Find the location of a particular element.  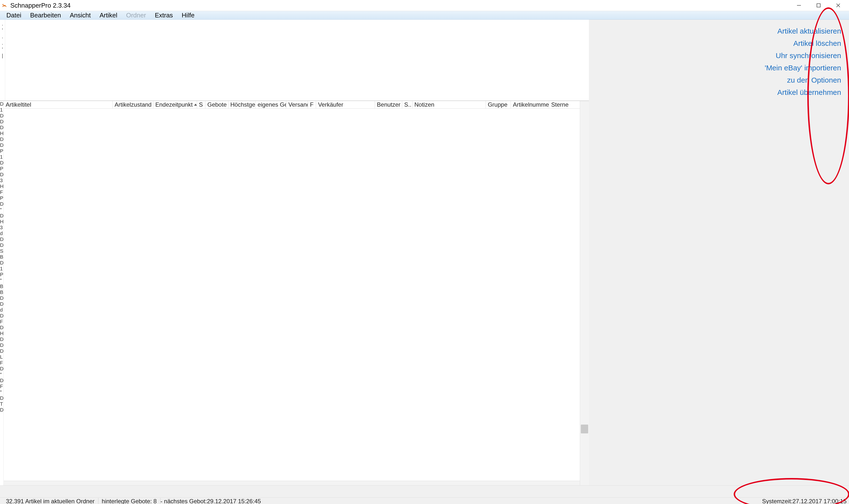

column-header: Versand… is located at coordinates (297, 105).